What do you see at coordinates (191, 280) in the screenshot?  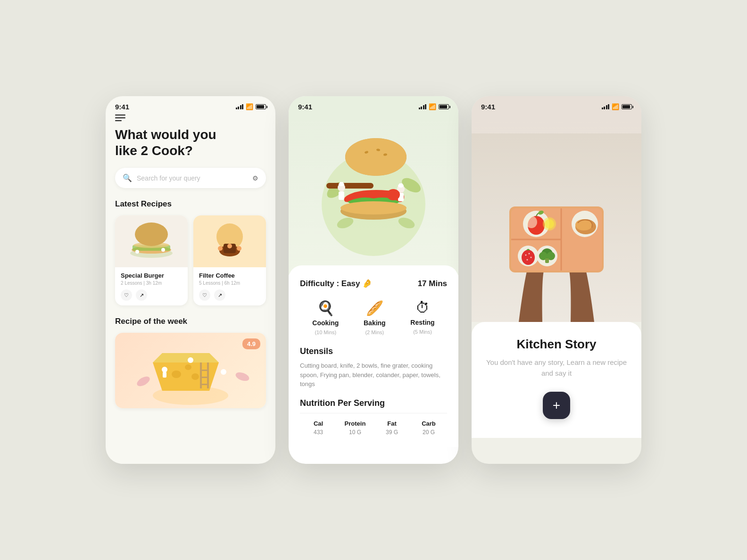 I see `screen1: 9:41 📶` at bounding box center [191, 280].